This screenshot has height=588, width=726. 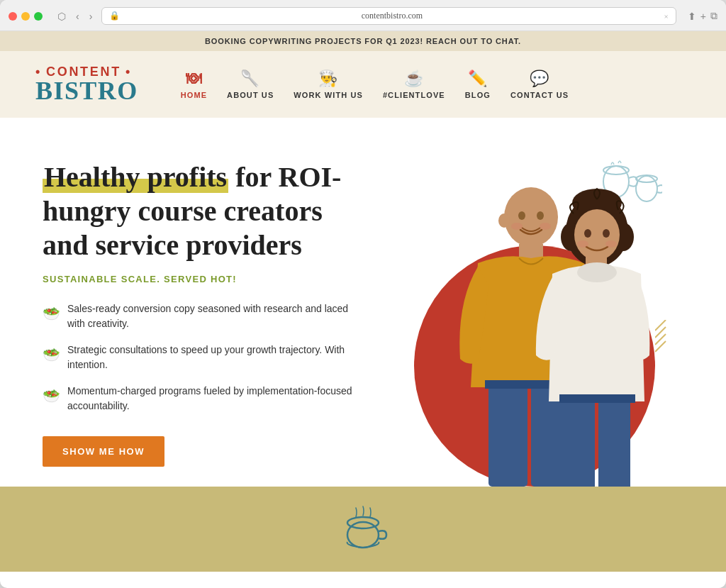 I want to click on browser-navigation: ⬡ ‹ ›, so click(x=75, y=16).